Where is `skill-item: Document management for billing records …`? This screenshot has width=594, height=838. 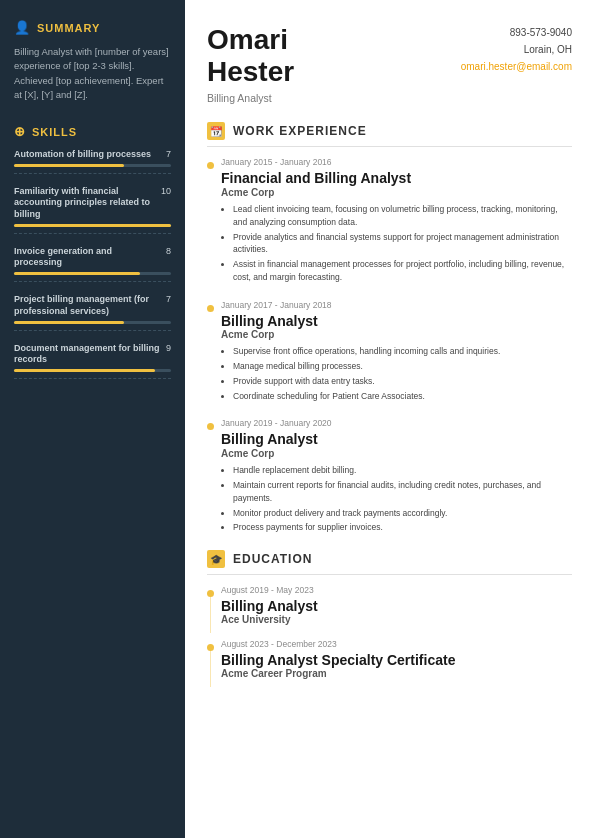
skill-item: Document management for billing records … is located at coordinates (92, 361).